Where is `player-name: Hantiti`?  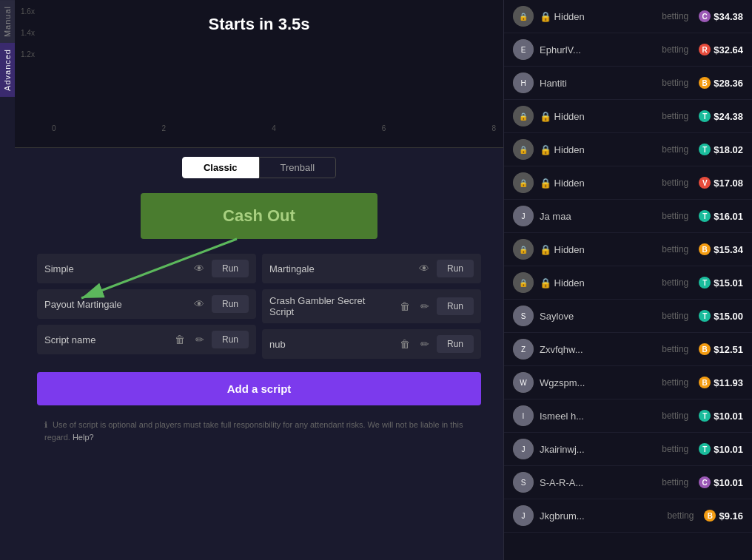 player-name: Hantiti is located at coordinates (598, 83).